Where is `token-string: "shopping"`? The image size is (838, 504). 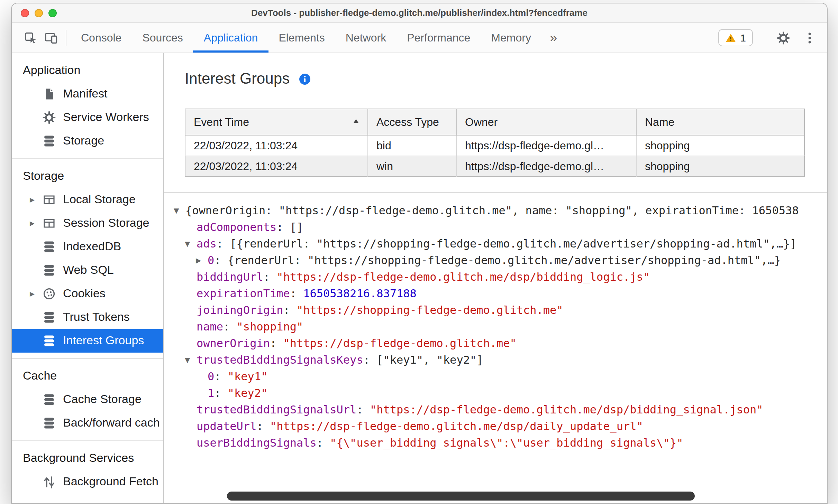
token-string: "shopping" is located at coordinates (270, 327).